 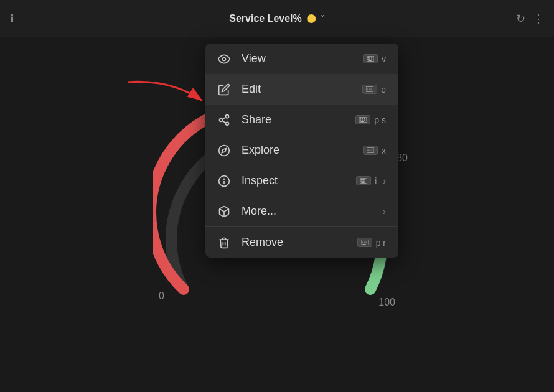 What do you see at coordinates (381, 243) in the screenshot?
I see `remove-key: p r` at bounding box center [381, 243].